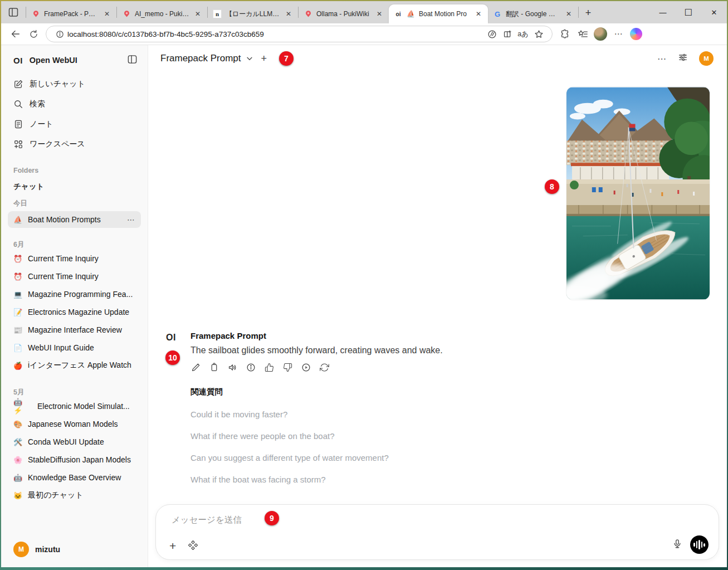  What do you see at coordinates (299, 34) in the screenshot?
I see `address-bar: localhost:8080/c/c0137b63-bf7b-4bc5-9295…` at bounding box center [299, 34].